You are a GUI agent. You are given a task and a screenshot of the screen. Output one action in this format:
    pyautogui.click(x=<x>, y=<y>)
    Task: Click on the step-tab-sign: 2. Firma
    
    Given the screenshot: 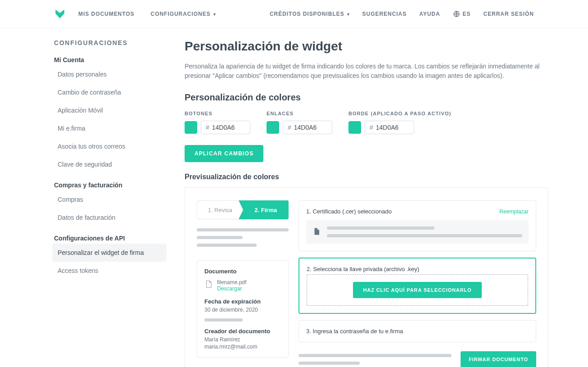 What is the action you would take?
    pyautogui.click(x=266, y=210)
    